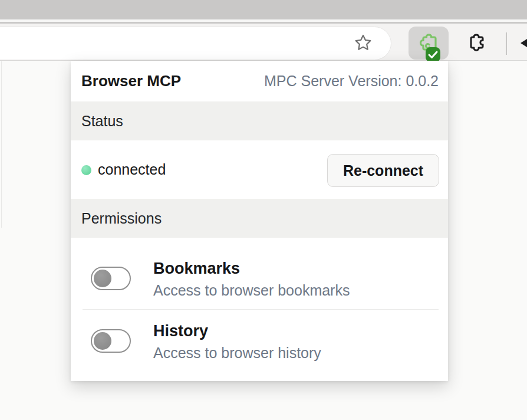  What do you see at coordinates (103, 122) in the screenshot?
I see `status-header-label: Status` at bounding box center [103, 122].